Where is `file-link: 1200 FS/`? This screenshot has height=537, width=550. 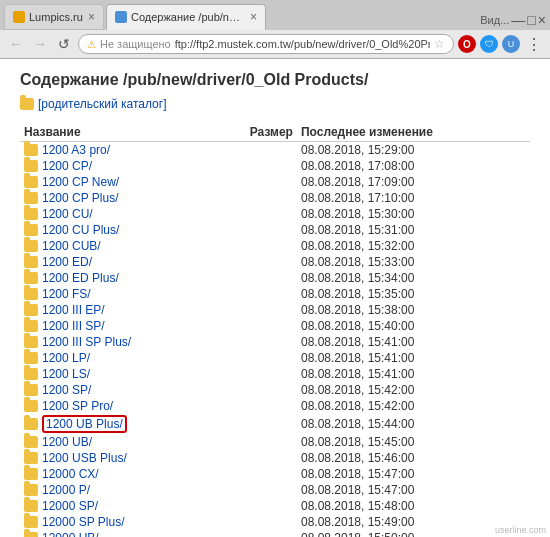
file-link: 1200 FS/ is located at coordinates (66, 294).